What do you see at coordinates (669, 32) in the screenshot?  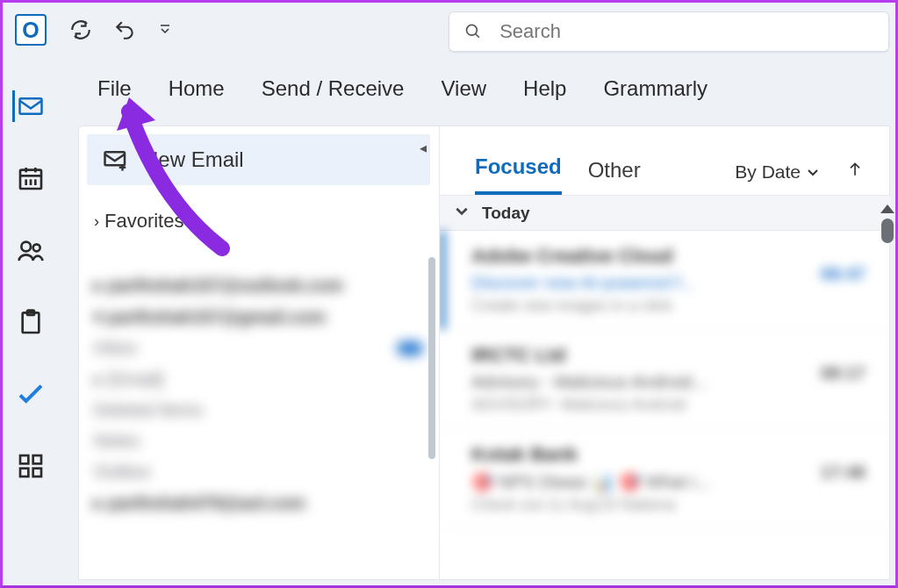 I see `search-bar` at bounding box center [669, 32].